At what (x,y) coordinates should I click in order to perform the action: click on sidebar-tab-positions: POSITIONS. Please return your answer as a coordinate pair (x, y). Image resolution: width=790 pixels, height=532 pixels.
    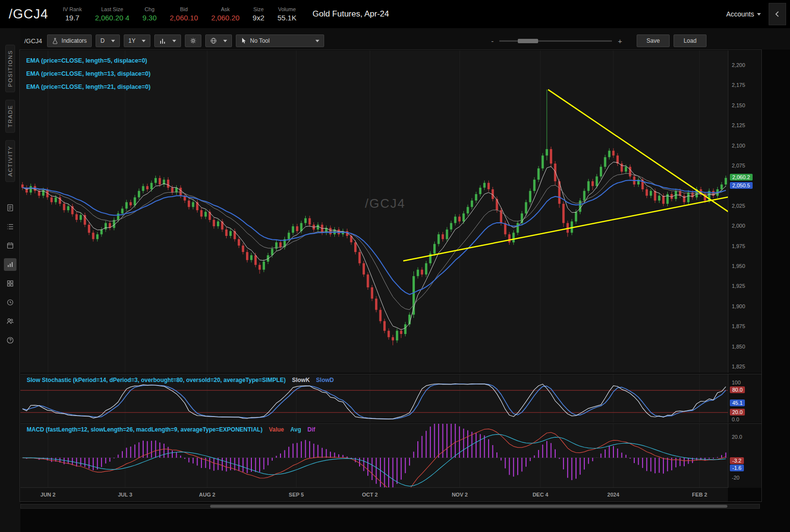
    Looking at the image, I should click on (10, 68).